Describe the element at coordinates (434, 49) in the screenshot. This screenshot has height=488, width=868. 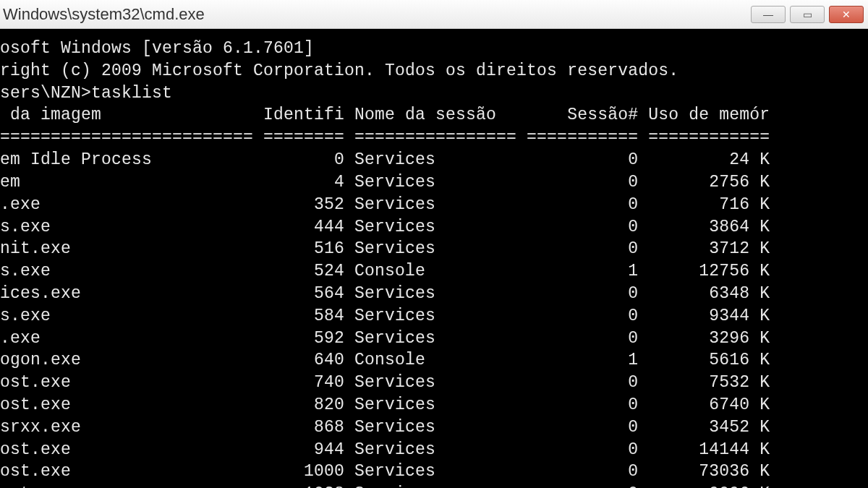
I see `terminal-header-line: osoft Windows [versão 6.1.7601]` at that location.